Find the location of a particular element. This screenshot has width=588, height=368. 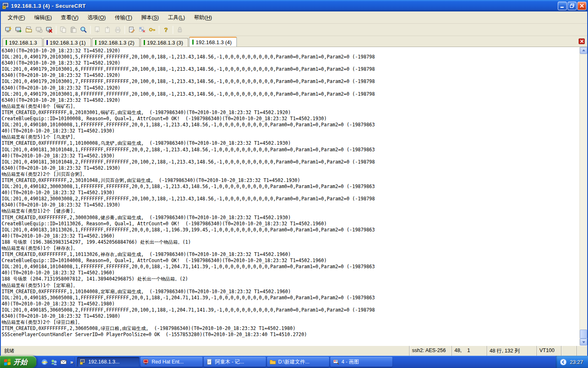

taskbar-button-label: 4 - 画图 is located at coordinates (350, 362).